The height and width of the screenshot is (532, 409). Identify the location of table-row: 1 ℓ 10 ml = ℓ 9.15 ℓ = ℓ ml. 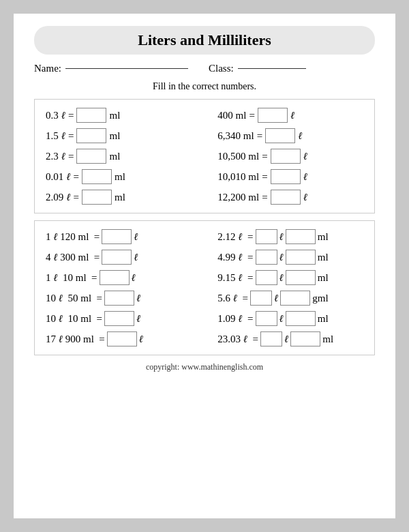
(204, 278).